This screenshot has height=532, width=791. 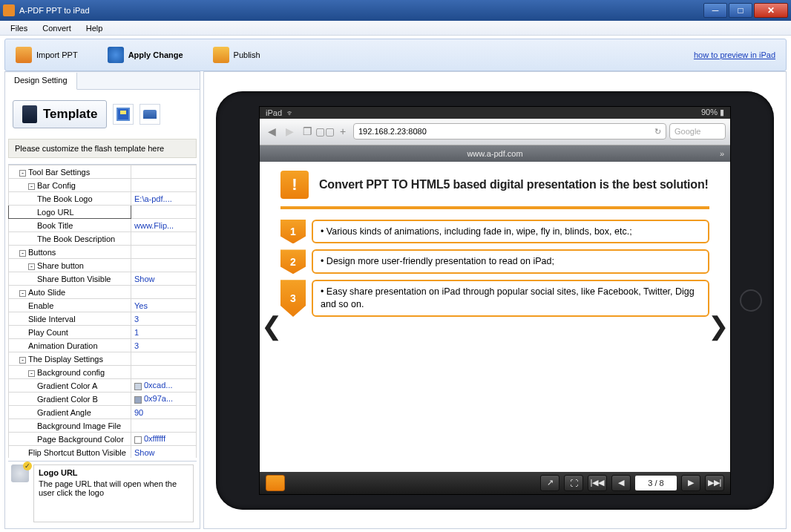 I want to click on template-button: Template, so click(x=59, y=114).